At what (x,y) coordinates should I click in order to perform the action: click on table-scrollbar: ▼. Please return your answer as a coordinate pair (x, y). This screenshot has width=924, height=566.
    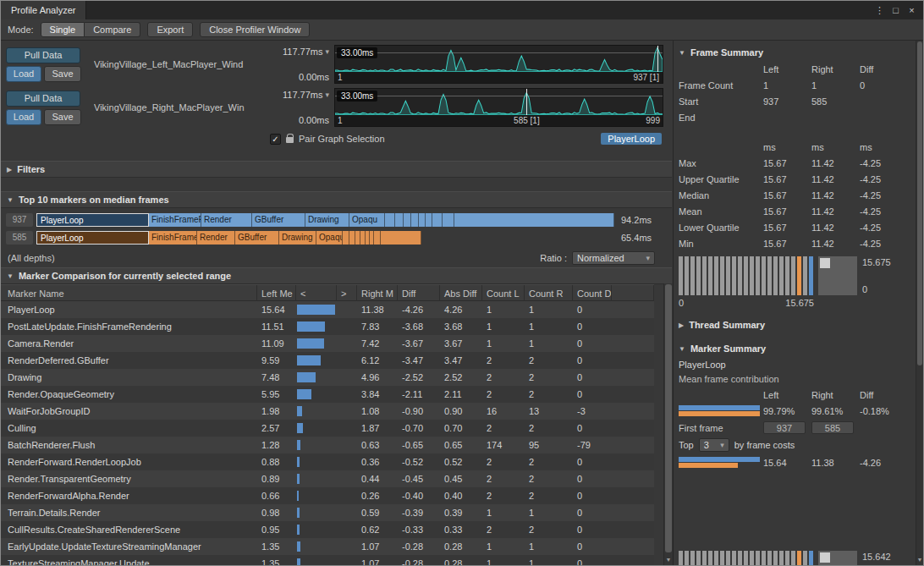
    Looking at the image, I should click on (668, 425).